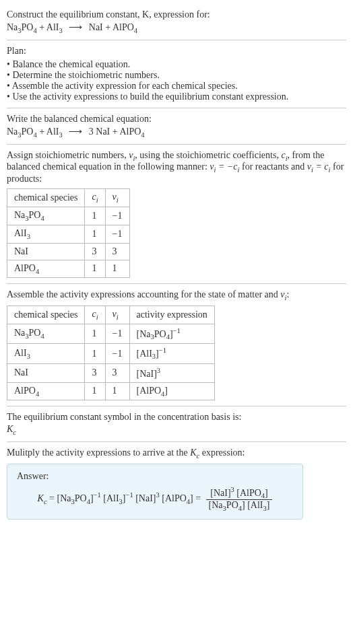 This screenshot has height=644, width=353. Describe the element at coordinates (112, 27) in the screenshot. I see `products: NaI + AlPO4` at that location.